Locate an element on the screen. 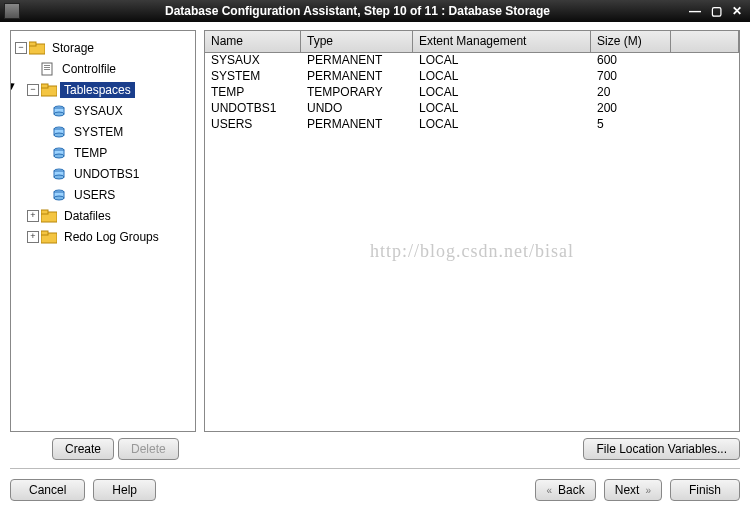 Image resolution: width=750 pixels, height=529 pixels. window-title: Database Configuration Assistant, Step 1… is located at coordinates (358, 11).